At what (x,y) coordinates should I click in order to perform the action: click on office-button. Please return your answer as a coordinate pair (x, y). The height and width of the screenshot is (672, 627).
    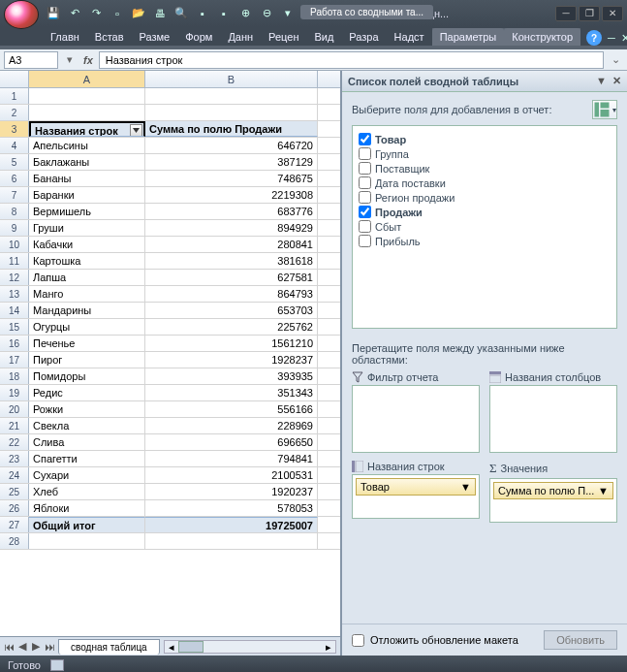
    Looking at the image, I should click on (21, 15).